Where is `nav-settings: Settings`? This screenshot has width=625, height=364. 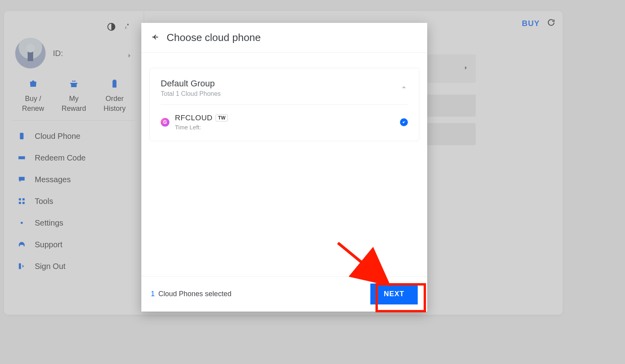
nav-settings: Settings is located at coordinates (74, 223).